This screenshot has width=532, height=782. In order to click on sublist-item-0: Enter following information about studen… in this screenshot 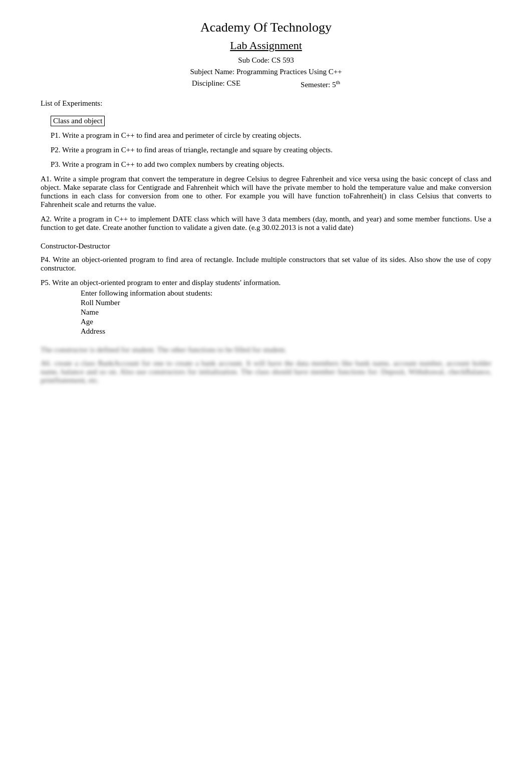, I will do `click(286, 294)`.